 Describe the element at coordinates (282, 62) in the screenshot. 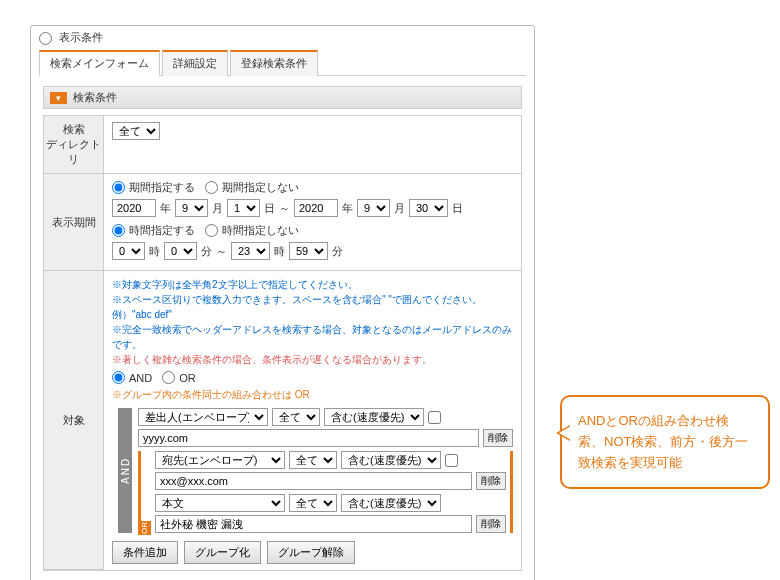

I see `tab-bar: 検索メインフォーム 詳細設定 登録検索条件` at that location.